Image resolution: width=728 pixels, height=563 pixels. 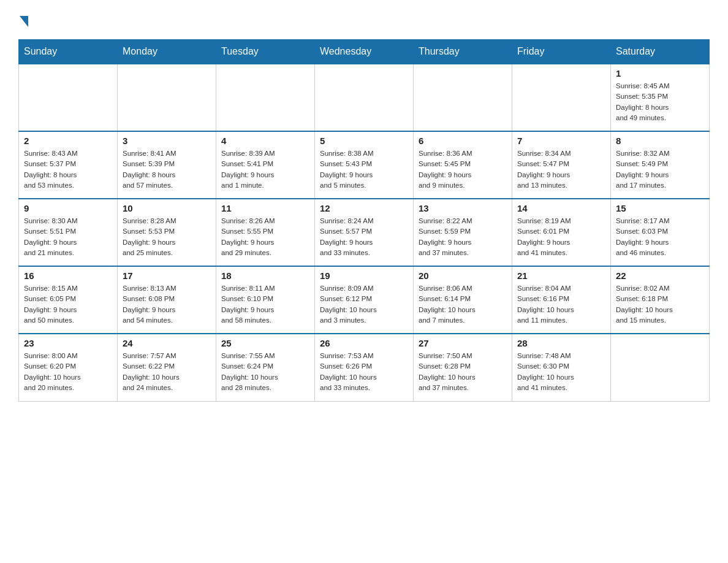 I want to click on day-info: Sunrise: 8:13 AM Sunset: 6:08 PM Dayligh…, so click(x=167, y=304).